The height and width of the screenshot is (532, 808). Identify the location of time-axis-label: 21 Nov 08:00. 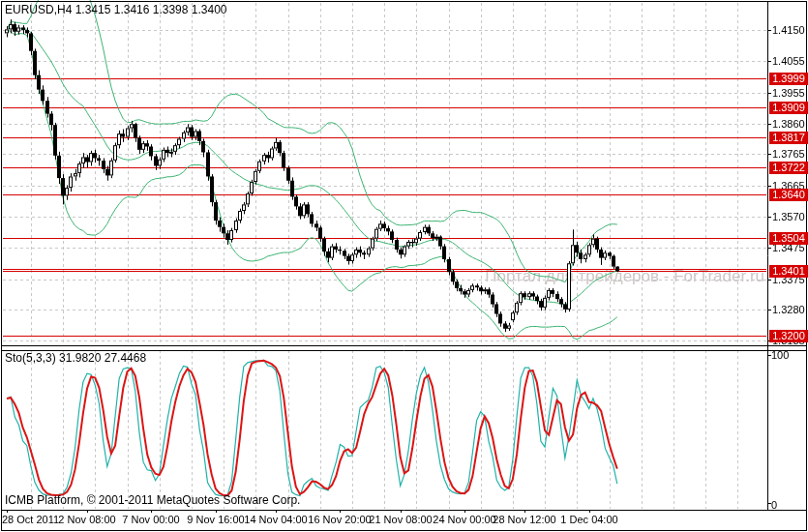
(401, 519).